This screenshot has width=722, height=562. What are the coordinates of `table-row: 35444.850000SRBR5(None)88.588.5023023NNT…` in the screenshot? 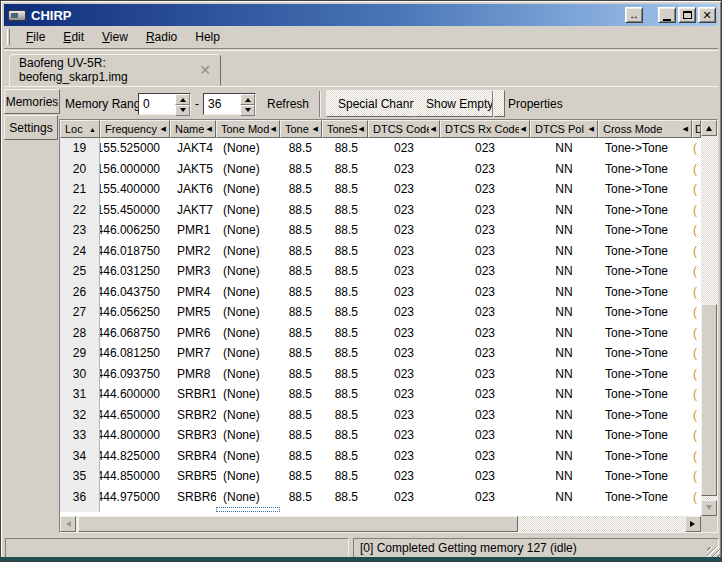 It's located at (380, 476).